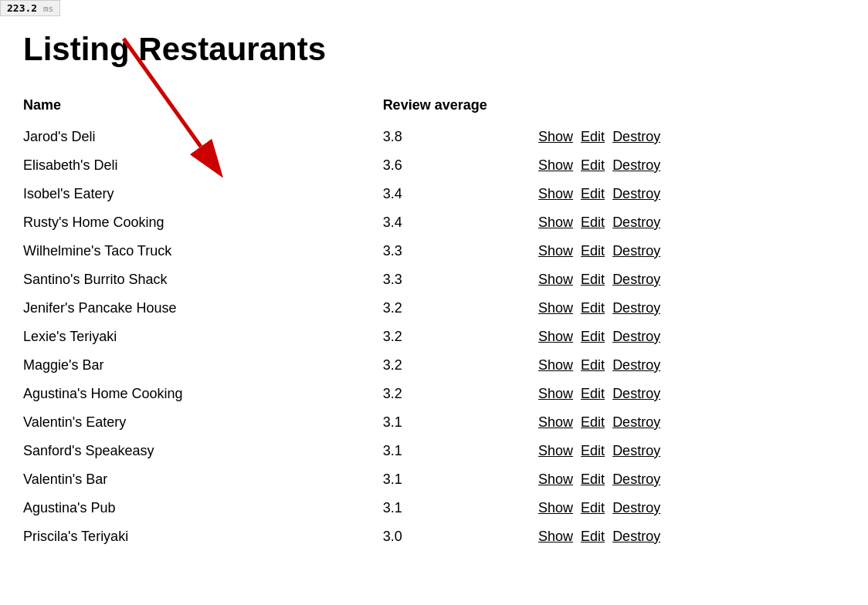  I want to click on table-row: Valentin's Bar3.1ShowEditDestroy, so click(371, 480).